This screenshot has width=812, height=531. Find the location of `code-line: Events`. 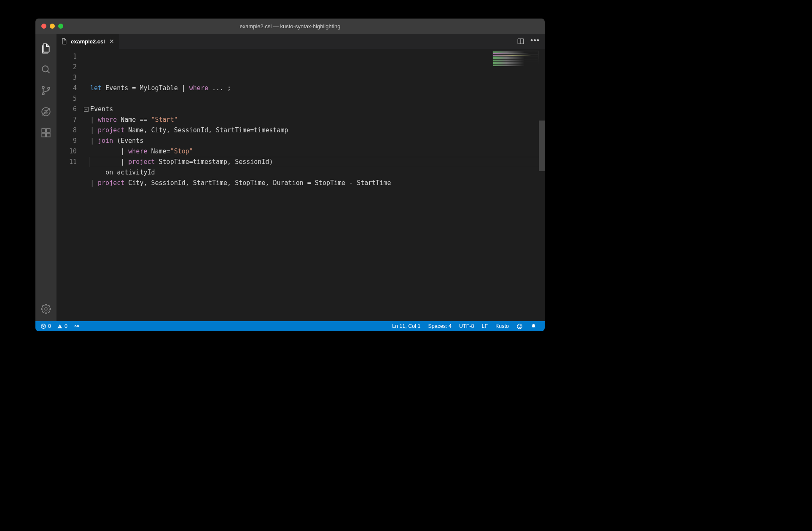

code-line: Events is located at coordinates (317, 110).